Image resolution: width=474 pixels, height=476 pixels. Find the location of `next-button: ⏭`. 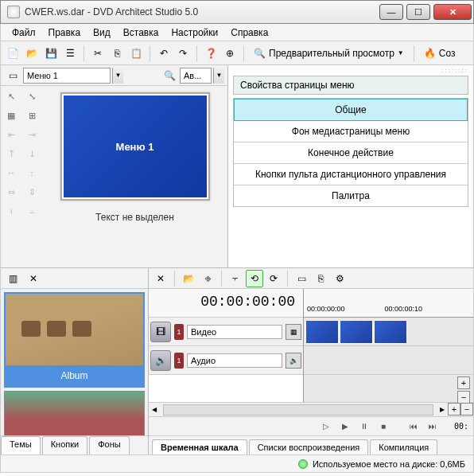

next-button: ⏭ is located at coordinates (433, 427).